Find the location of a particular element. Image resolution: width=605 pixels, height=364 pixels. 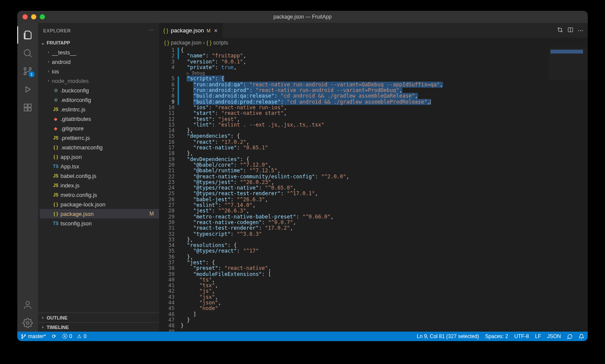

activity-explorer is located at coordinates (28, 35).